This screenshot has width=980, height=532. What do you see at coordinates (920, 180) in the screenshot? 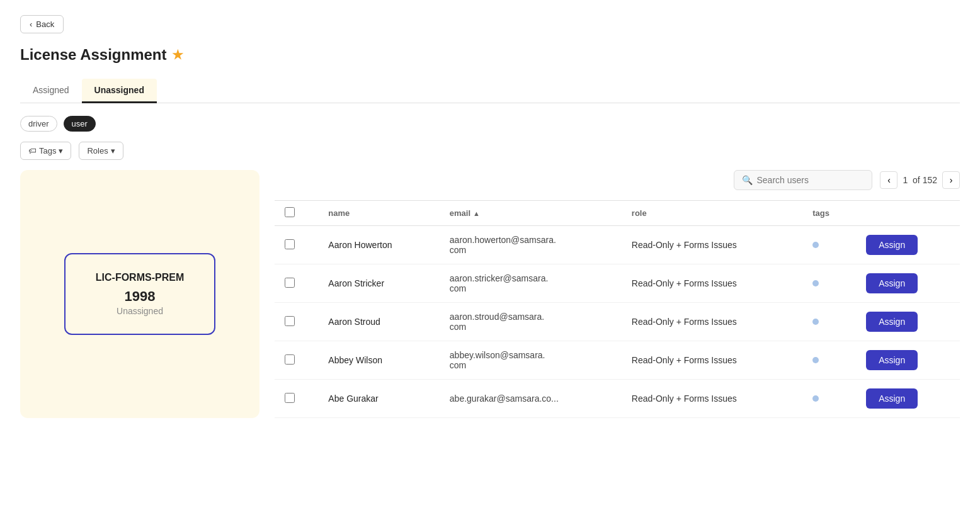
I see `page-current: 1 of 152` at bounding box center [920, 180].